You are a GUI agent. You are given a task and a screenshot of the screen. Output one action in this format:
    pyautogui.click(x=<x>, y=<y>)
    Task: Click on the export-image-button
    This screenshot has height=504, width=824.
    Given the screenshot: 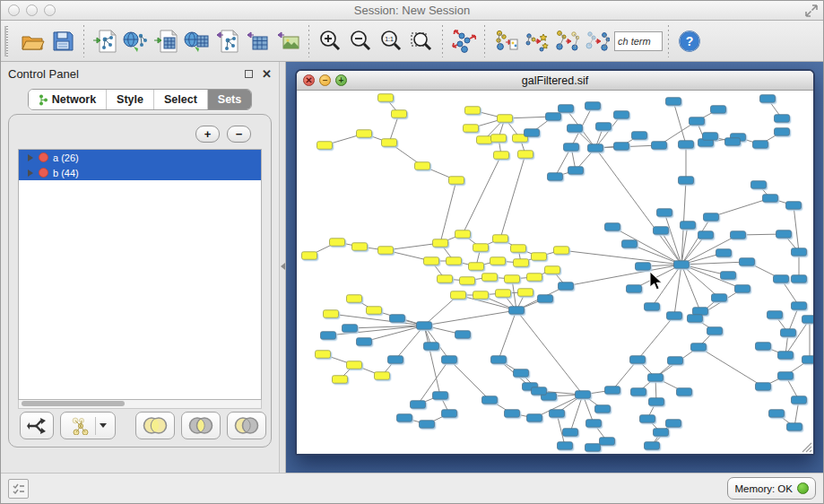 What is the action you would take?
    pyautogui.click(x=288, y=41)
    